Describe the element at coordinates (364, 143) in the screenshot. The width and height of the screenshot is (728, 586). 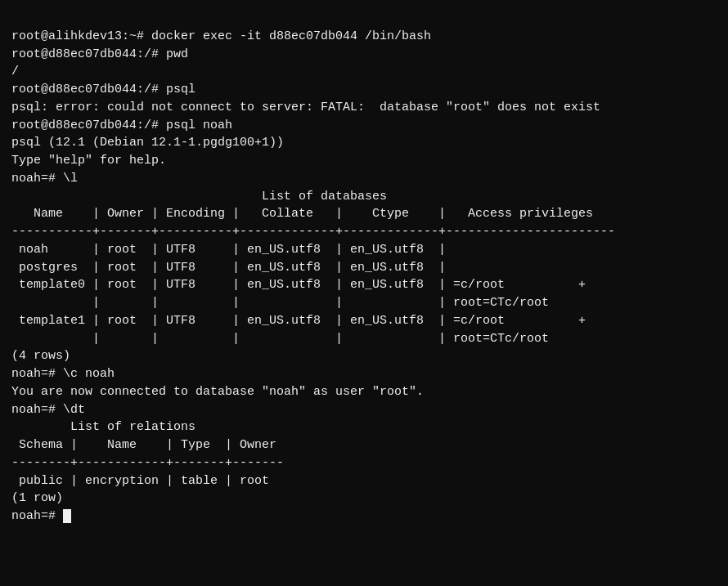
I see `terminal-line: psql (12.1 (Debian 12.1-1.pgdg100+1))` at that location.